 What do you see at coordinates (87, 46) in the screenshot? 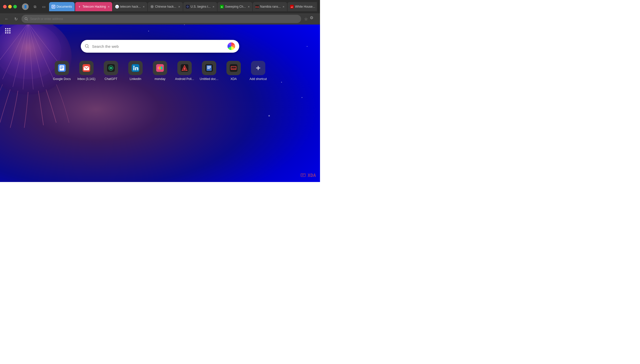
I see `search-bar-icon` at bounding box center [87, 46].